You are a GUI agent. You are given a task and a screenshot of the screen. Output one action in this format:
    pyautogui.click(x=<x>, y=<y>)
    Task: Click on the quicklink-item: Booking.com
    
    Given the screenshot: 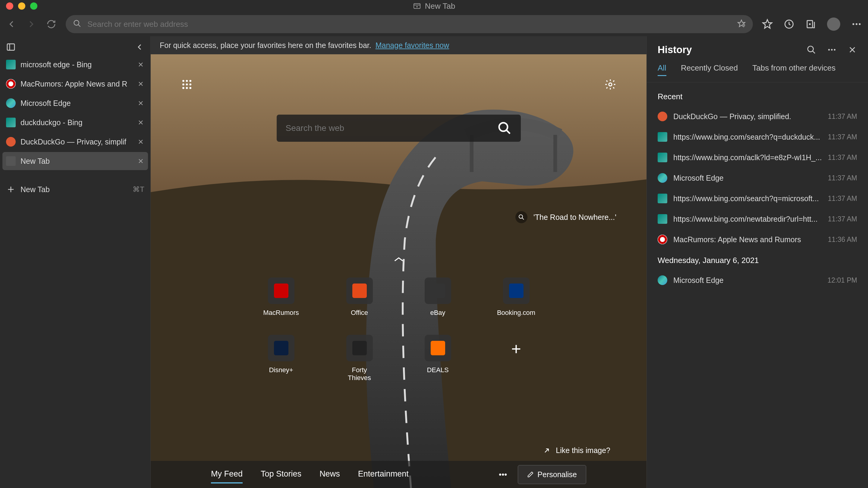 What is the action you would take?
    pyautogui.click(x=516, y=297)
    